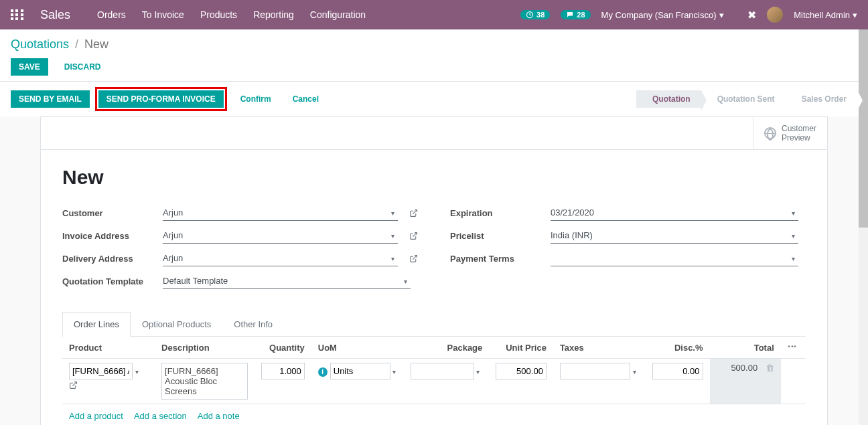 Image resolution: width=868 pixels, height=425 pixels. I want to click on tab-order-lines: Order Lines, so click(96, 324).